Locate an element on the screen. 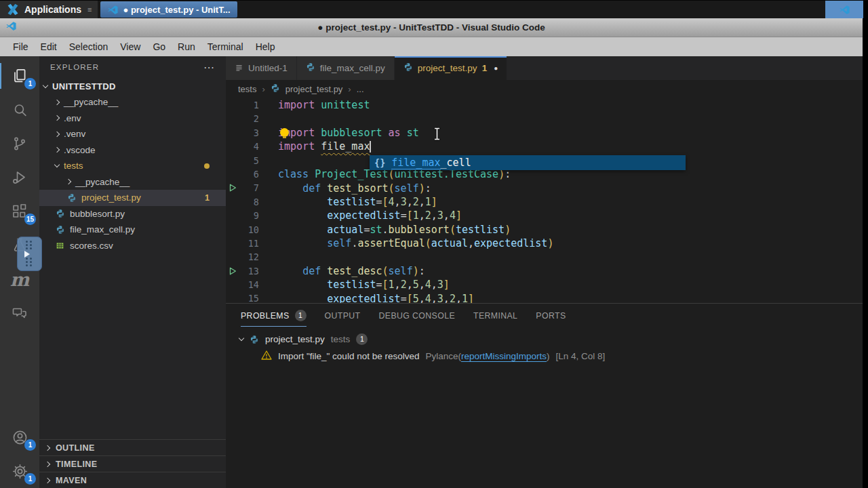 The height and width of the screenshot is (488, 868). gutter: 4 is located at coordinates (252, 146).